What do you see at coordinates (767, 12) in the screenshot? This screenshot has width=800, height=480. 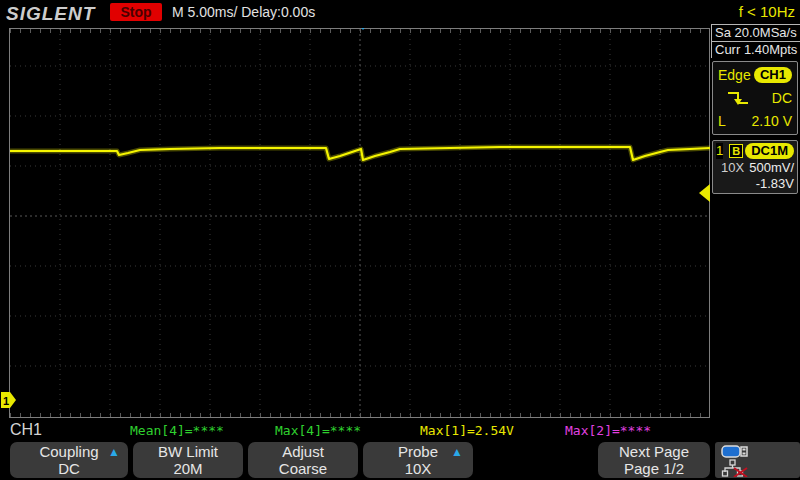 I see `trigger-frequency-readout: f < 10Hz` at bounding box center [767, 12].